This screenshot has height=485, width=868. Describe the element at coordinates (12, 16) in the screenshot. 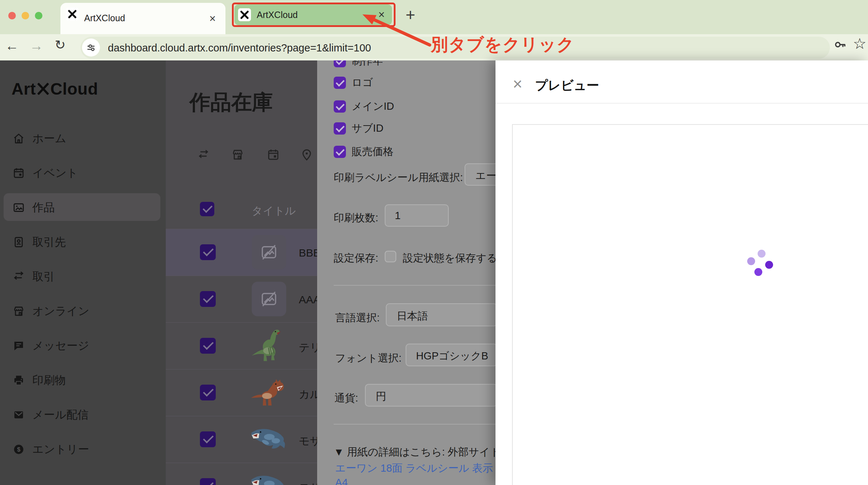

I see `window-close-button` at that location.